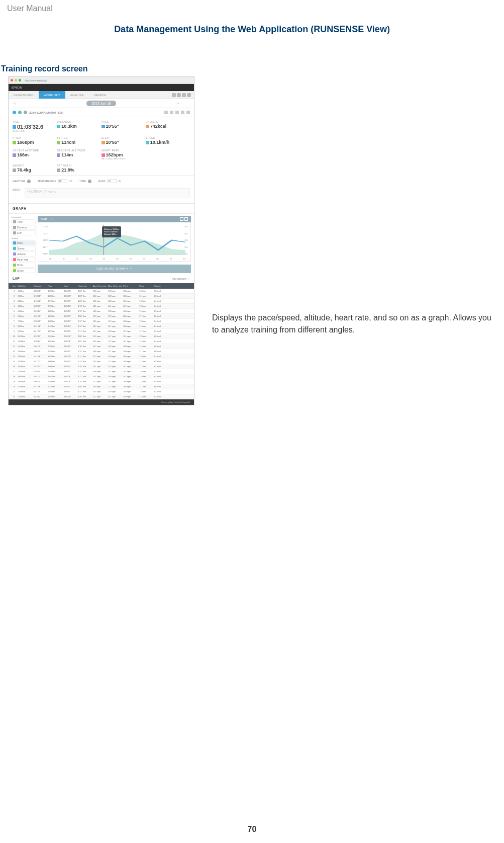 This screenshot has width=504, height=843. Describe the element at coordinates (24, 265) in the screenshot. I see `side-item-pitch: Pitch` at that location.